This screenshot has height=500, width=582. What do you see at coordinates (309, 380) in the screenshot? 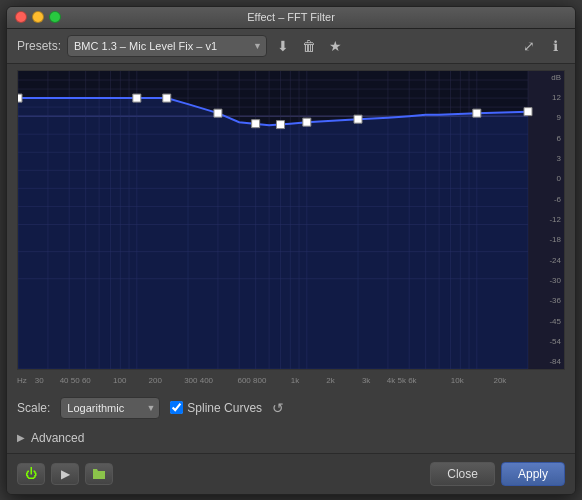
I see `hz-label-1k: 1k` at bounding box center [309, 380].